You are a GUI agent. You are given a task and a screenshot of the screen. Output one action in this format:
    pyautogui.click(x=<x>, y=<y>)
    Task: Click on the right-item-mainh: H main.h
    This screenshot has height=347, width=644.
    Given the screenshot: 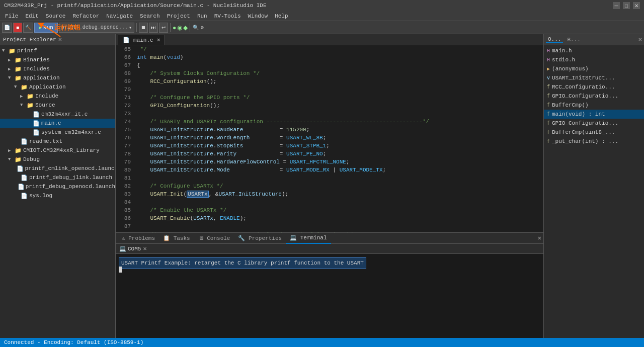 What is the action you would take?
    pyautogui.click(x=594, y=51)
    